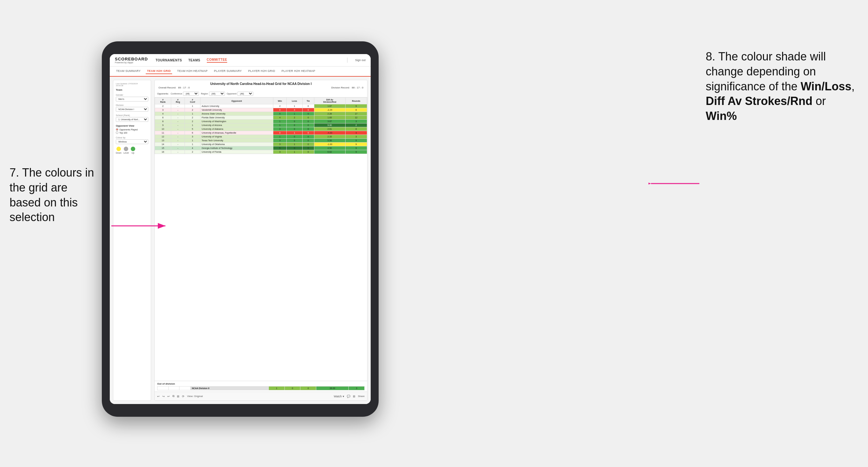 The image size is (868, 467). Describe the element at coordinates (245, 94) in the screenshot. I see `opponent-select: (All)` at that location.